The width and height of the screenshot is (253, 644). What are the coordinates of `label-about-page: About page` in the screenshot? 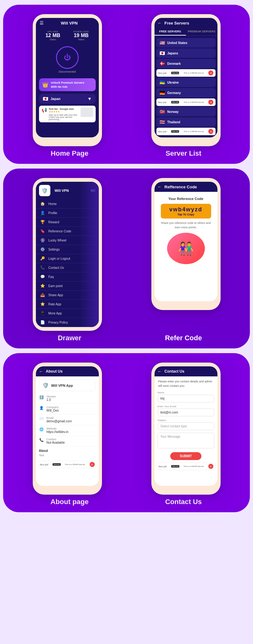 It's located at (70, 502).